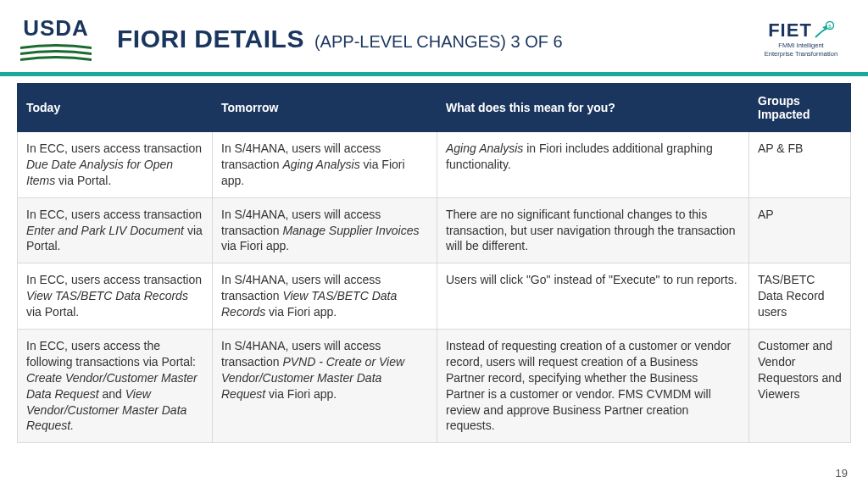 The height and width of the screenshot is (488, 868). Describe the element at coordinates (434, 75) in the screenshot. I see `header-divider` at that location.